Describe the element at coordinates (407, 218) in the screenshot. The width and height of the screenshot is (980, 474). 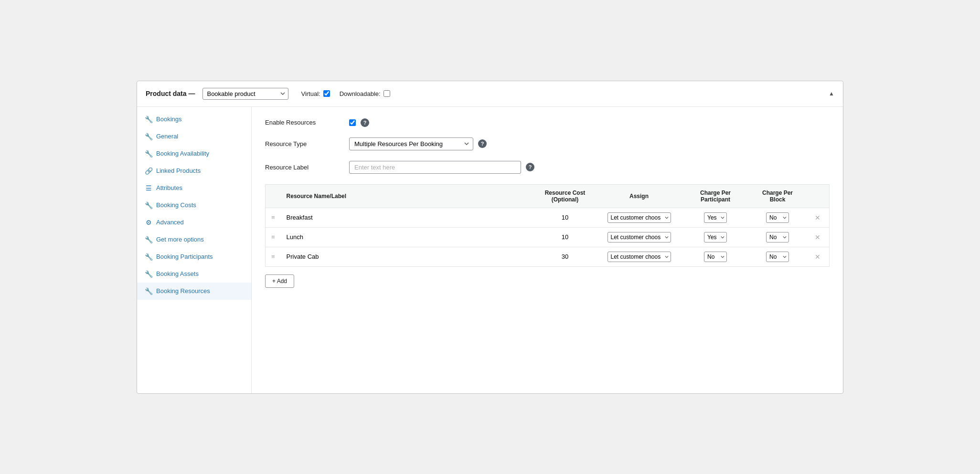
I see `resource-name-cell: Breakfast` at that location.